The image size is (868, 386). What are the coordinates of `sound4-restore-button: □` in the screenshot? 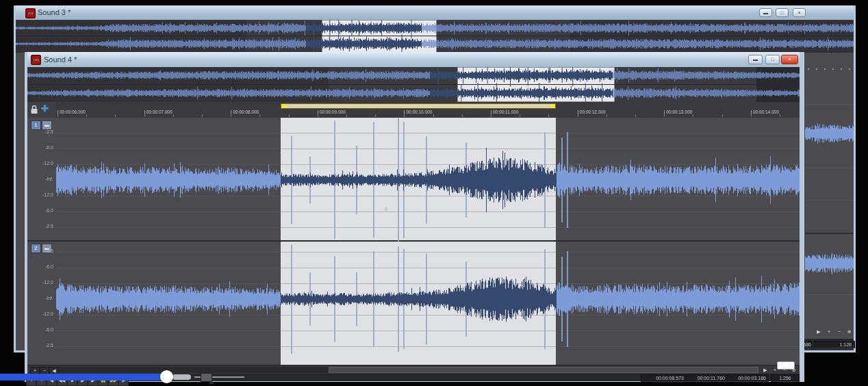 It's located at (772, 60).